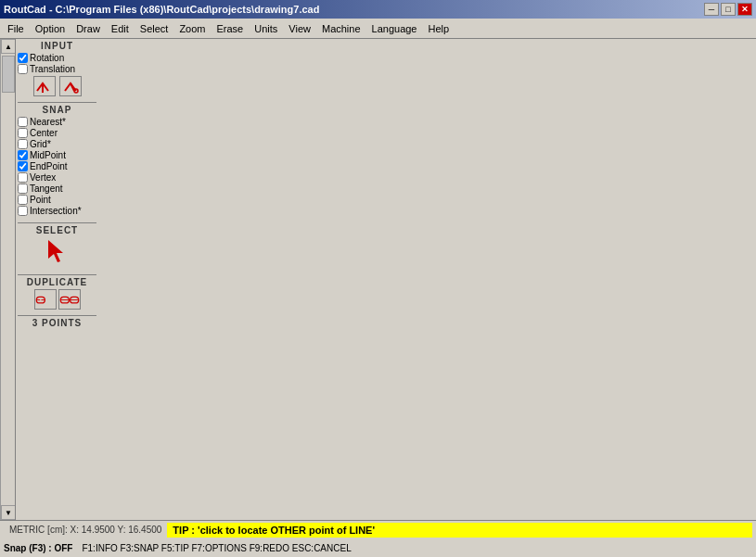  I want to click on translation-row: Translation, so click(58, 69).